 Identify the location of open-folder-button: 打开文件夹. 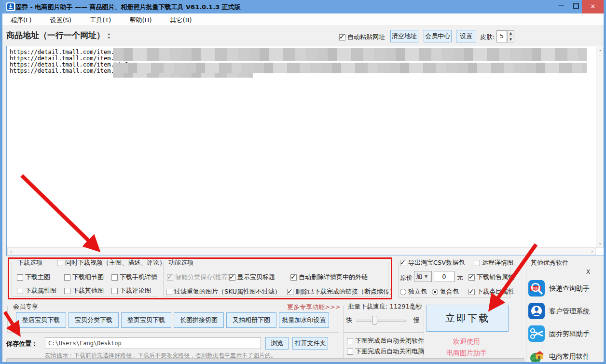
(310, 343).